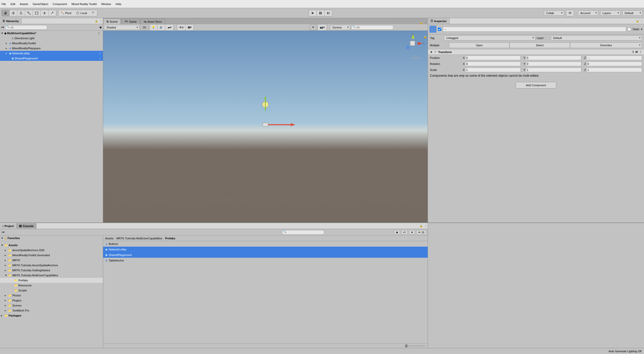 The width and height of the screenshot is (644, 354). What do you see at coordinates (313, 27) in the screenshot?
I see `tools-toggle: ✦` at bounding box center [313, 27].